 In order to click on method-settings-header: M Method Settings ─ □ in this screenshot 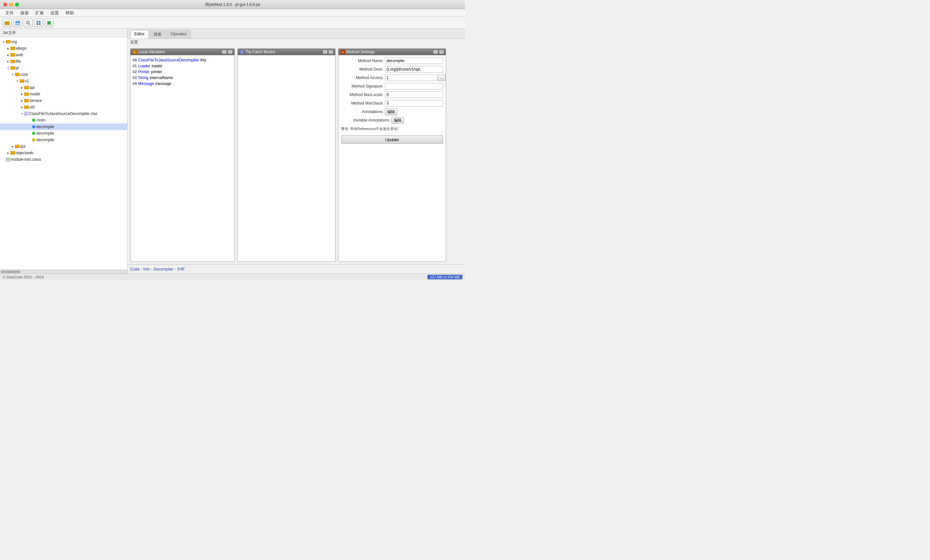, I will do `click(392, 52)`.